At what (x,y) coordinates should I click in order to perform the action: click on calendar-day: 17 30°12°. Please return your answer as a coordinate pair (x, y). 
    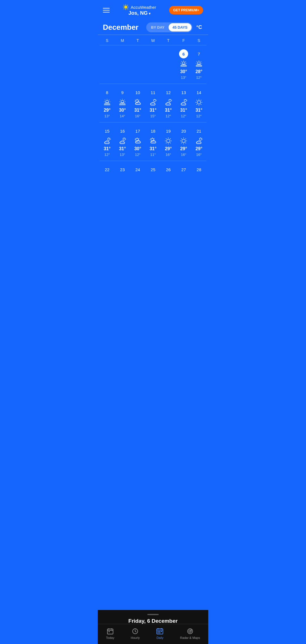
    Looking at the image, I should click on (138, 142).